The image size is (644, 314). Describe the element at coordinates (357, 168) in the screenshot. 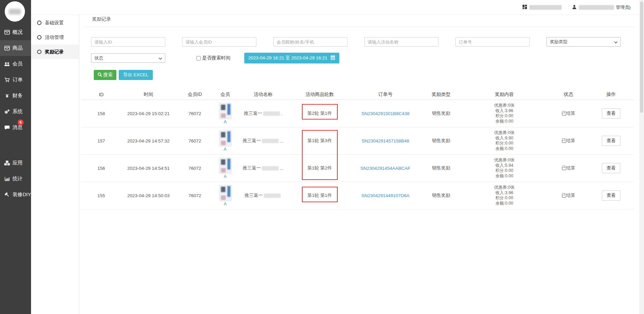

I see `table-row: 156 2023-04-29 14:54:51 76072 A 推三返一... …` at that location.